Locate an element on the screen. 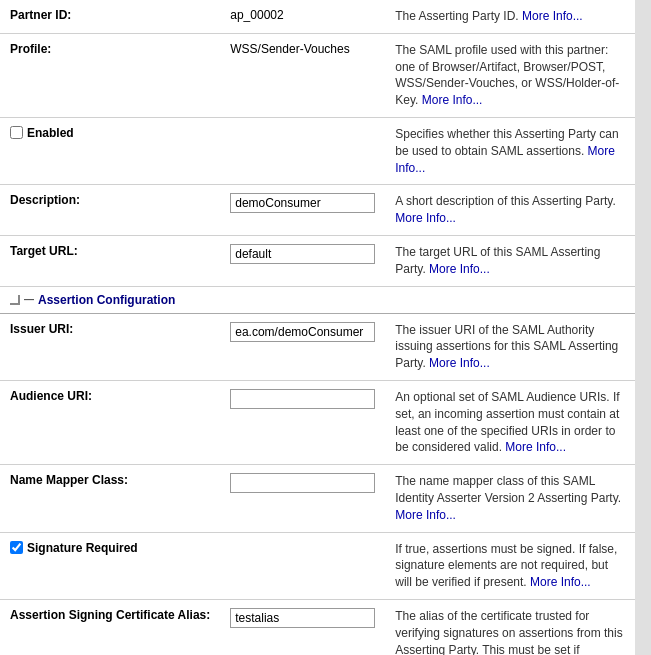 The width and height of the screenshot is (651, 655). input-audience-uri is located at coordinates (302, 399).